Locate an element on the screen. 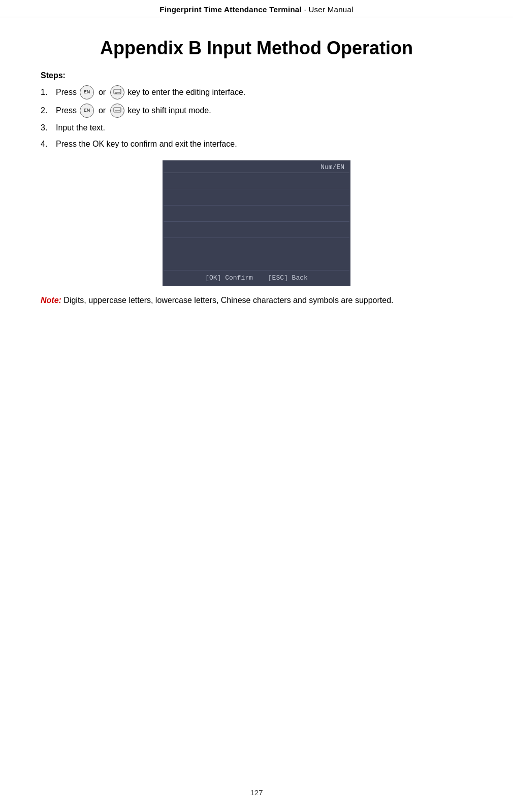 Image resolution: width=513 pixels, height=812 pixels. step-2-or: or is located at coordinates (102, 111).